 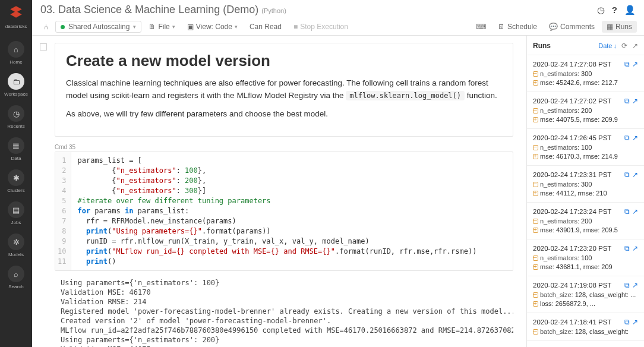 I want to click on run-item: 2020-02-24 17:23:20 PST⧉↗ n_estimators: …, so click(x=586, y=258).